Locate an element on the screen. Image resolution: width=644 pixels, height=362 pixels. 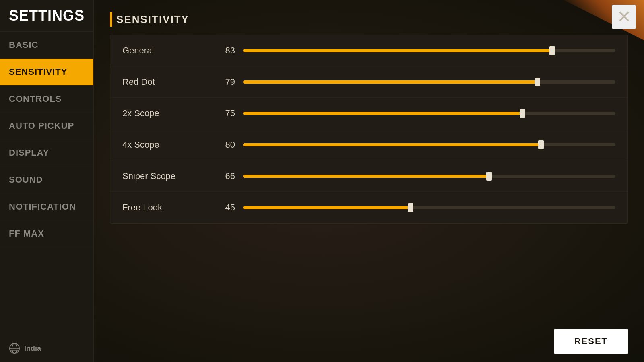
row-value-4x-scope: 80 is located at coordinates (223, 145).